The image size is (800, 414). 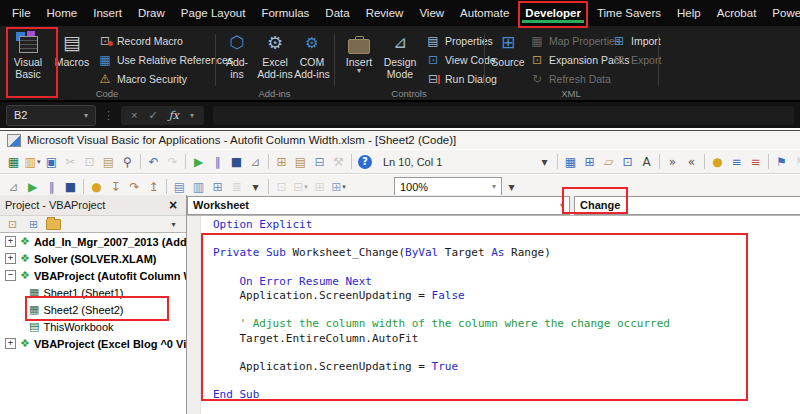 What do you see at coordinates (93, 344) in the screenshot?
I see `project-tree-item: +❖VBAProject (Excel Blog ^0 Video T` at bounding box center [93, 344].